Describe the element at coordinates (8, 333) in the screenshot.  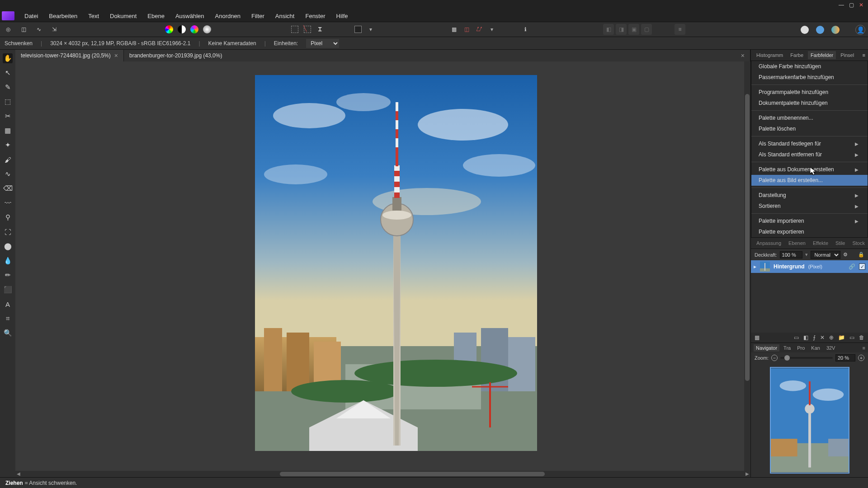
I see `tool-zoom: 🔍` at that location.